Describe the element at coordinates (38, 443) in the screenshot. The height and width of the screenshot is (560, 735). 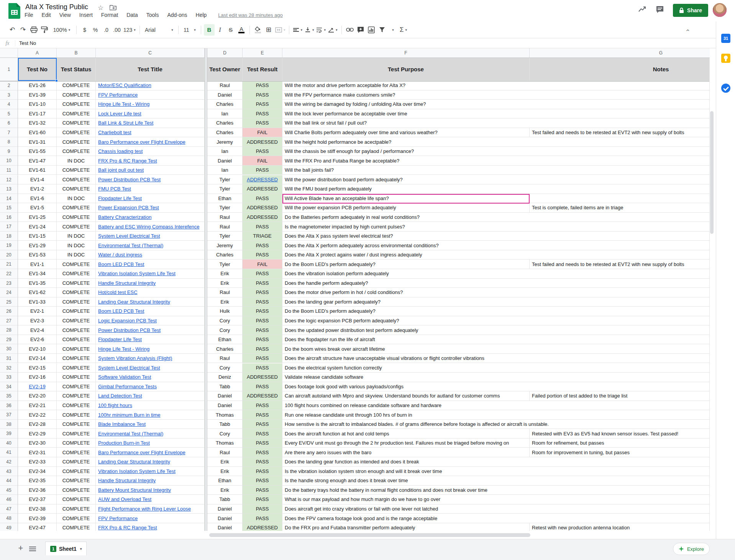
I see `cell-no-row-40: EV2-30` at that location.